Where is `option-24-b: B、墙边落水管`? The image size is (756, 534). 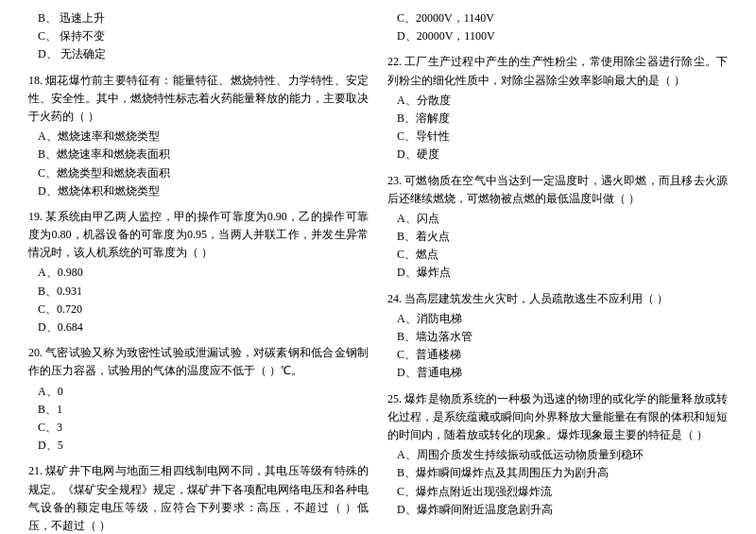 option-24-b: B、墙边落水管 is located at coordinates (562, 336).